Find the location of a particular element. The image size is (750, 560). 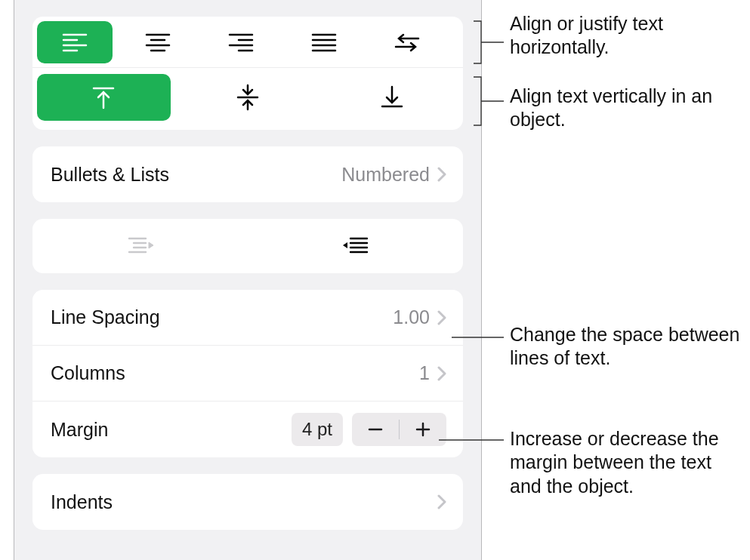

vertical-alignment-row is located at coordinates (248, 99).